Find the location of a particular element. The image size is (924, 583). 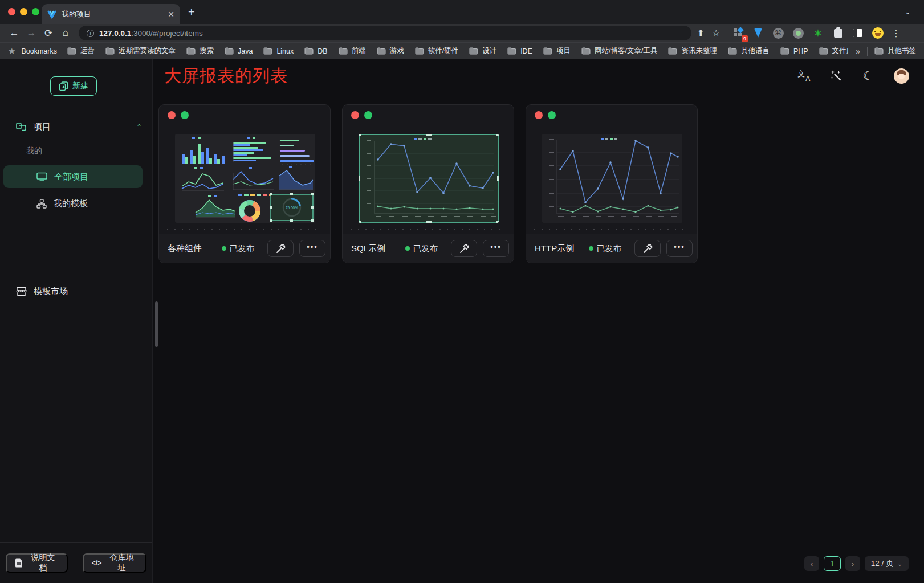

bookmark-folder: 资讯未整理 is located at coordinates (693, 51).